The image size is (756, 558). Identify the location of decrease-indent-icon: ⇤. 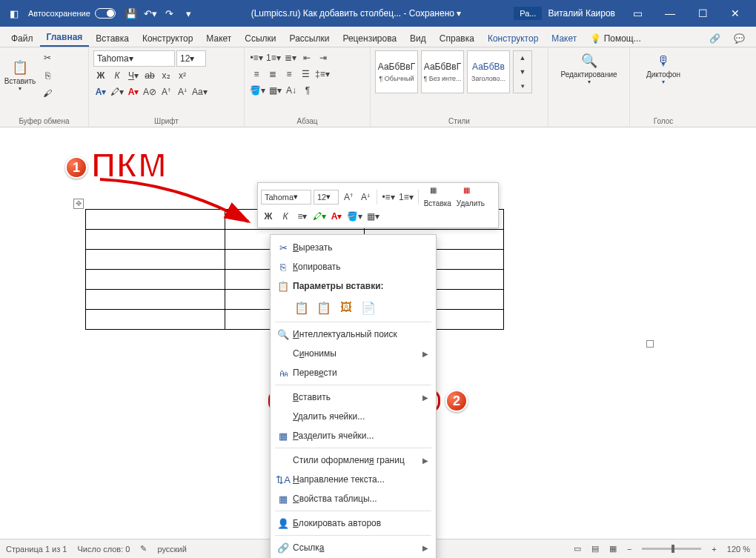
(307, 58).